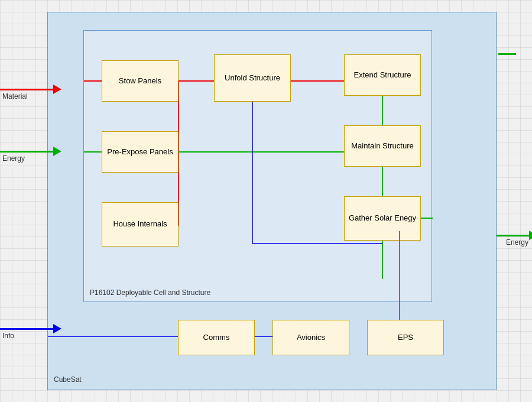  Describe the element at coordinates (140, 81) in the screenshot. I see `stow-panels-box: Stow Panels` at that location.